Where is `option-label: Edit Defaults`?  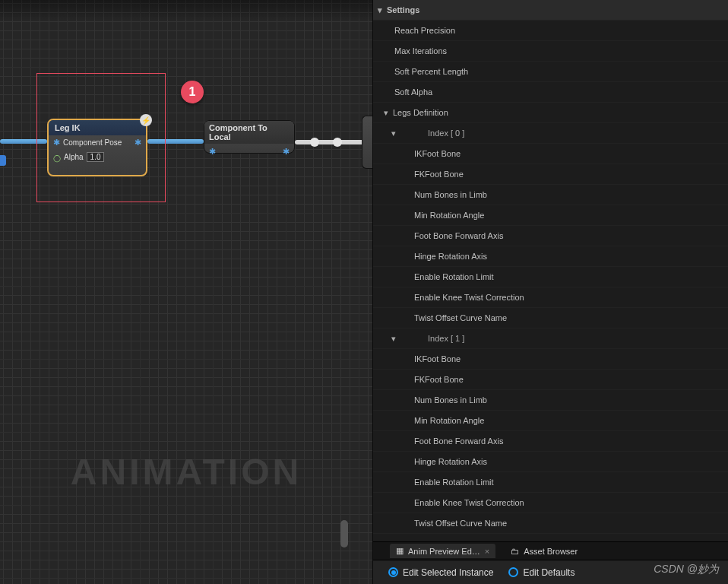
option-label: Edit Defaults is located at coordinates (549, 573).